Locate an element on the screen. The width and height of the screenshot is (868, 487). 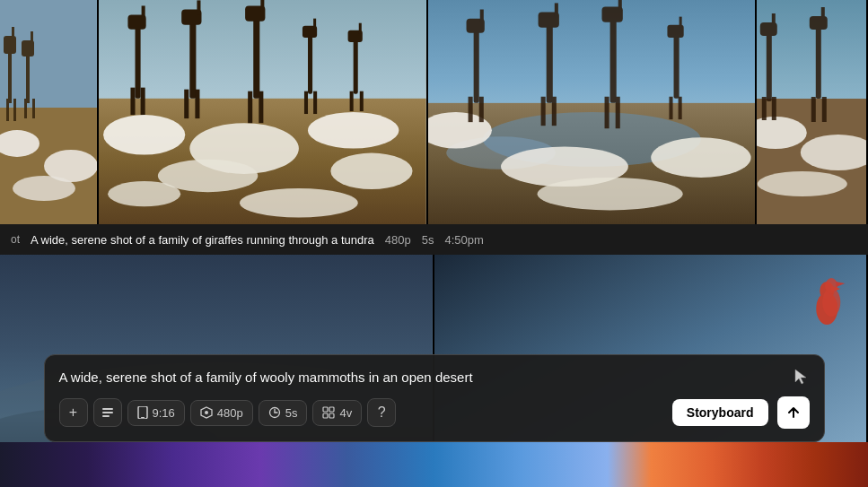
resolution-icon is located at coordinates (206, 413).